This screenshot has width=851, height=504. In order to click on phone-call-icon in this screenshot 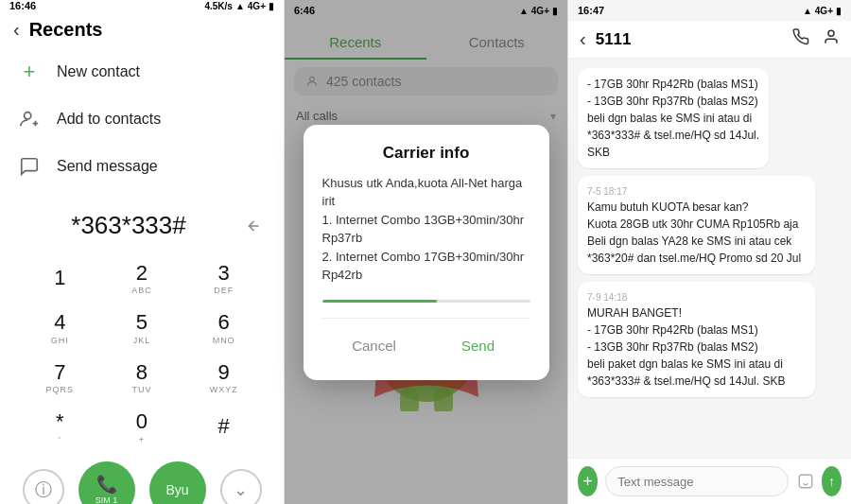, I will do `click(801, 40)`.